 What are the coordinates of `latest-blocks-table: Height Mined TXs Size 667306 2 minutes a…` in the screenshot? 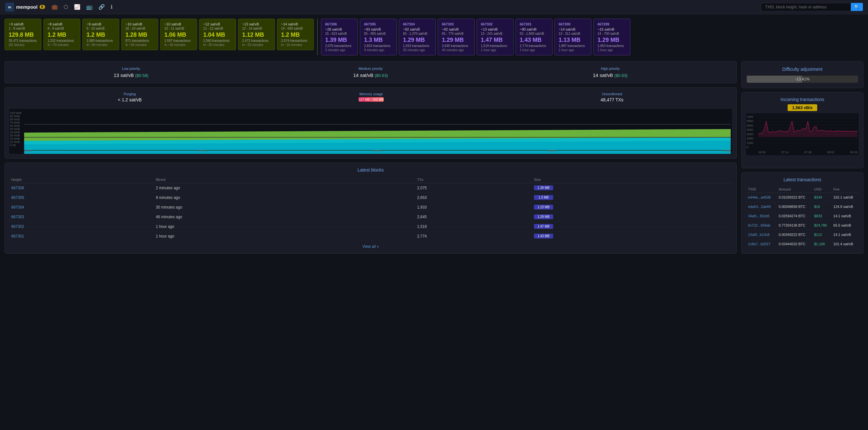 It's located at (371, 209).